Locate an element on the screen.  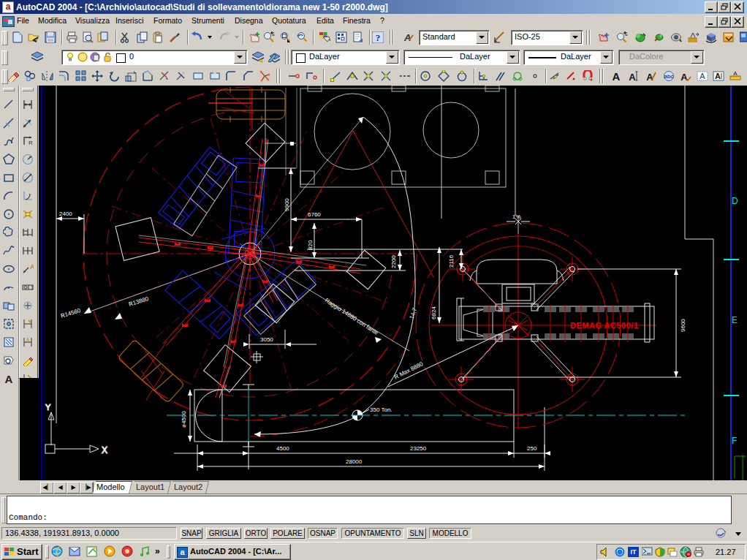
svg-text: Y is located at coordinates (48, 407).